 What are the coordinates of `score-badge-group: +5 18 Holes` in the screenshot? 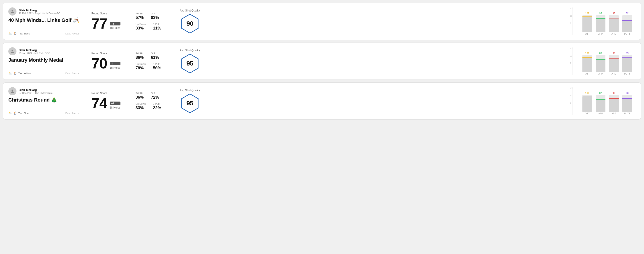 It's located at (115, 26).